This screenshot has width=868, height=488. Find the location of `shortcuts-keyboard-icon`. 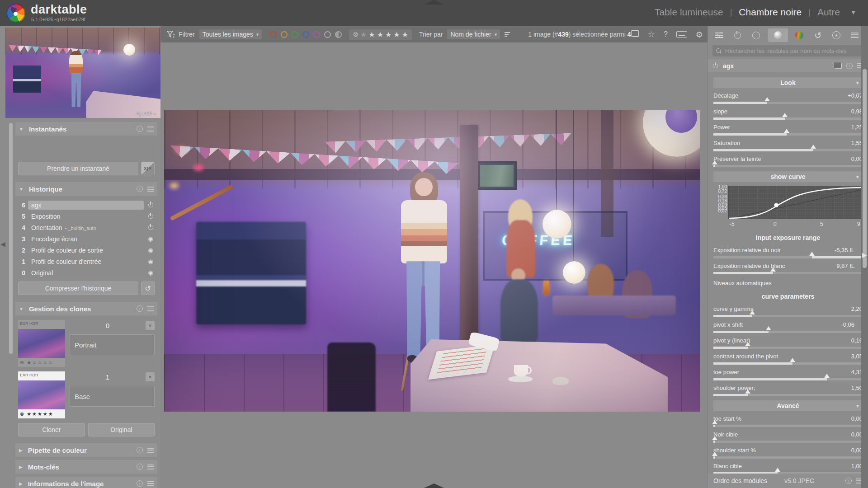

shortcuts-keyboard-icon is located at coordinates (682, 34).